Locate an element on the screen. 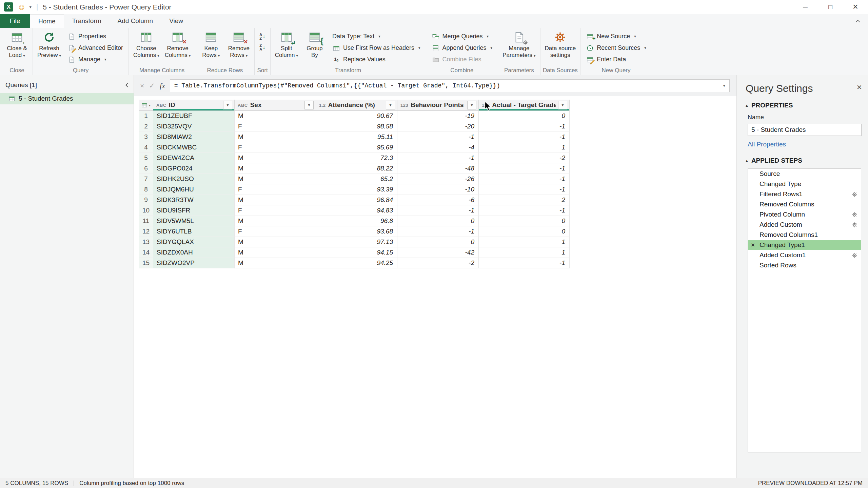  row-number: 1 is located at coordinates (146, 116).